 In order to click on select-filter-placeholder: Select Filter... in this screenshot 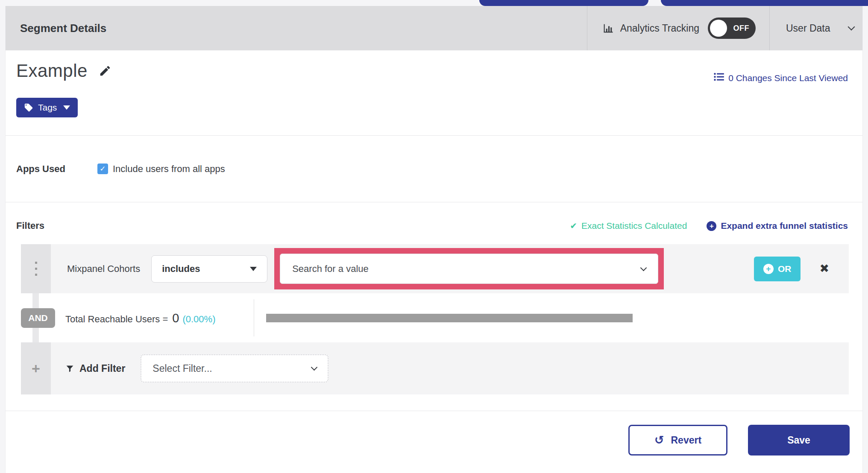, I will do `click(182, 369)`.